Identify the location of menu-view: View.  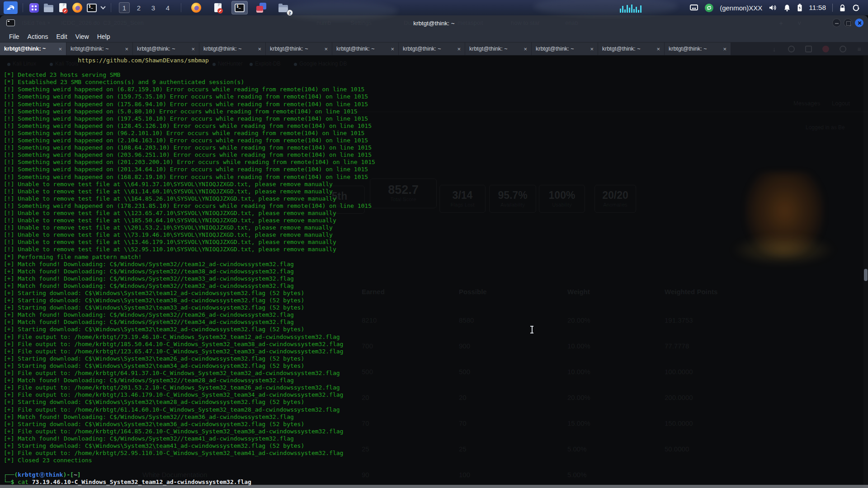
(82, 37).